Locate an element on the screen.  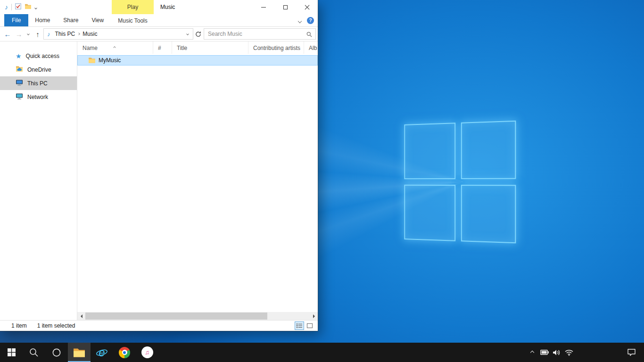
refresh-button is located at coordinates (198, 34).